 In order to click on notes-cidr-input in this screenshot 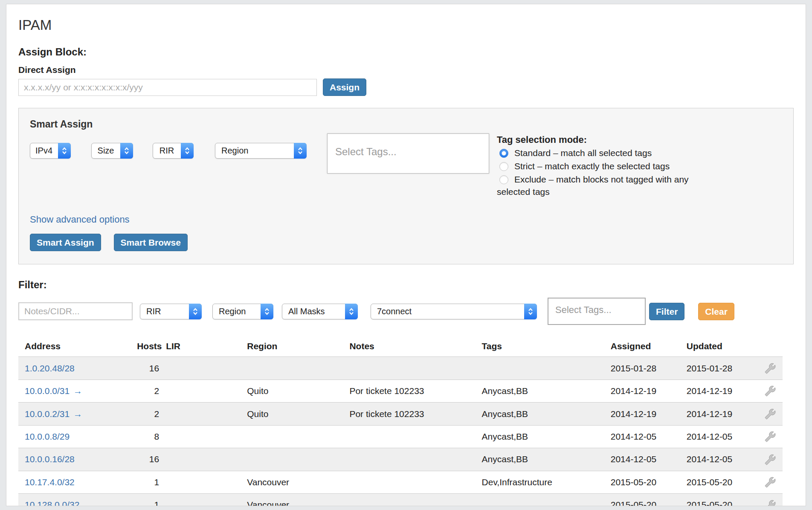, I will do `click(75, 311)`.